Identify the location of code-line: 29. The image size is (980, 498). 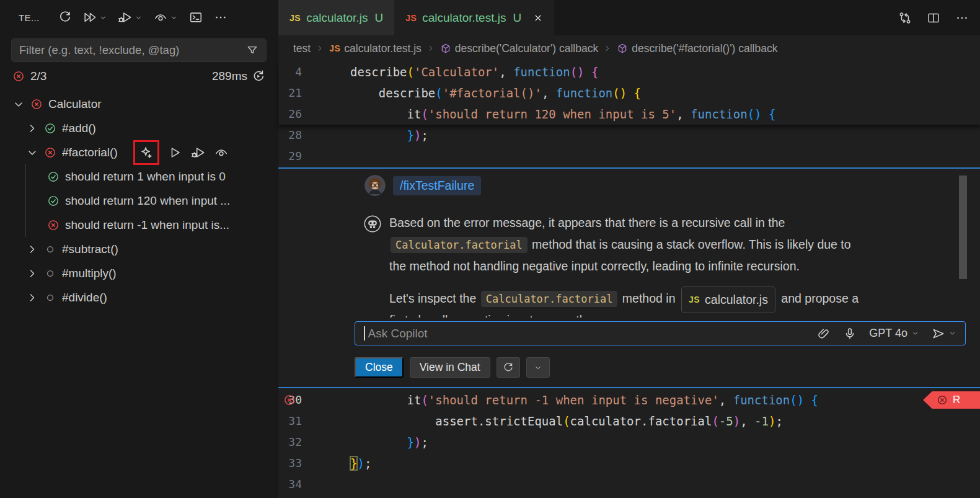
(629, 156).